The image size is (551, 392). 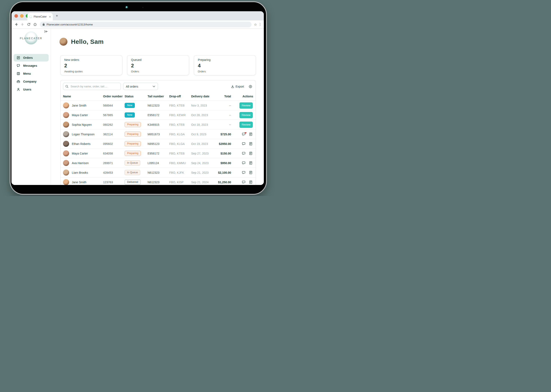 What do you see at coordinates (154, 86) in the screenshot?
I see `chevron-down-icon` at bounding box center [154, 86].